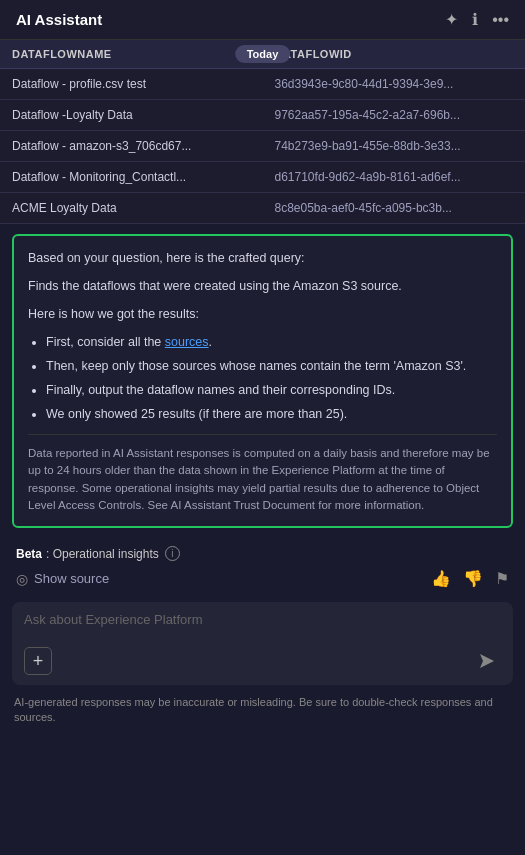  Describe the element at coordinates (500, 20) in the screenshot. I see `more-icon: •••` at that location.